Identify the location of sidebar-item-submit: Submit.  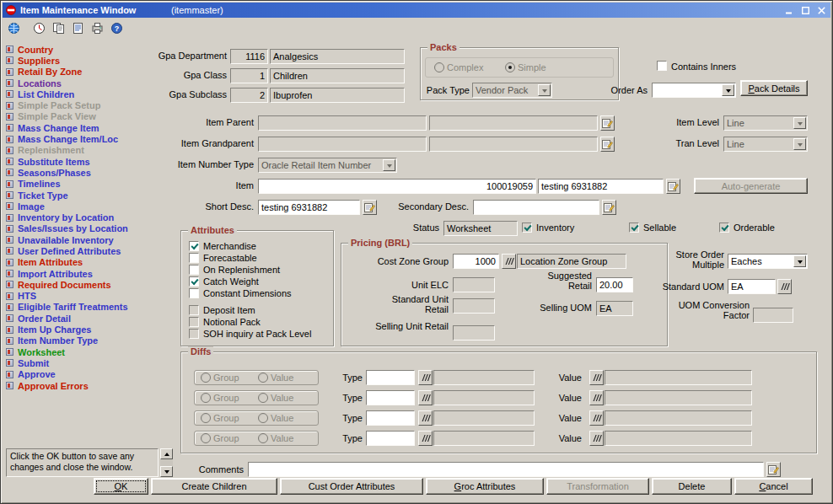
(84, 362).